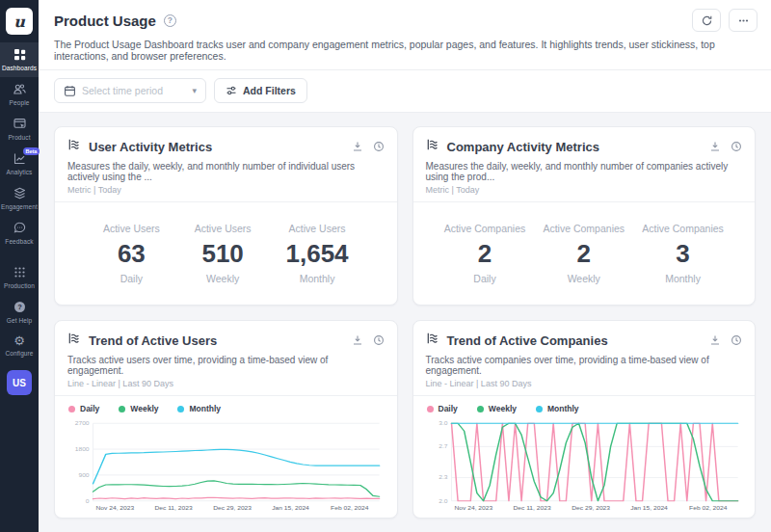 The height and width of the screenshot is (532, 771). Describe the element at coordinates (84, 474) in the screenshot. I see `svg-text: 900` at that location.